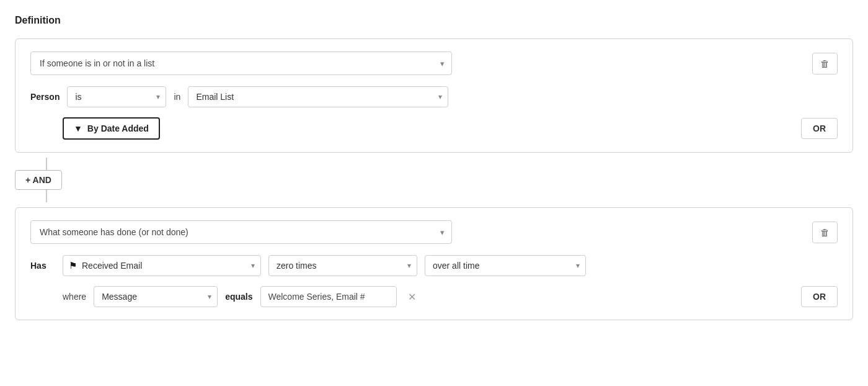  What do you see at coordinates (318, 97) in the screenshot?
I see `block1-list-select: Email List SMS List Contact List` at bounding box center [318, 97].